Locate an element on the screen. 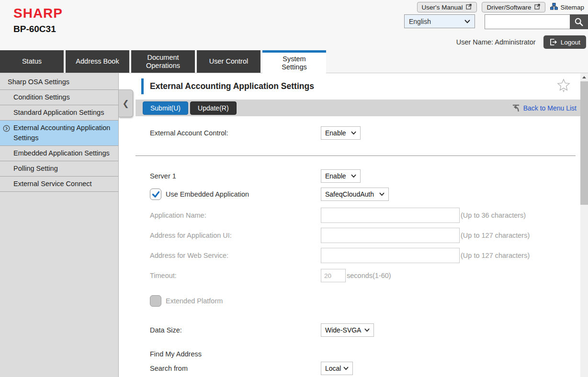  language-selected-value: English is located at coordinates (420, 22).